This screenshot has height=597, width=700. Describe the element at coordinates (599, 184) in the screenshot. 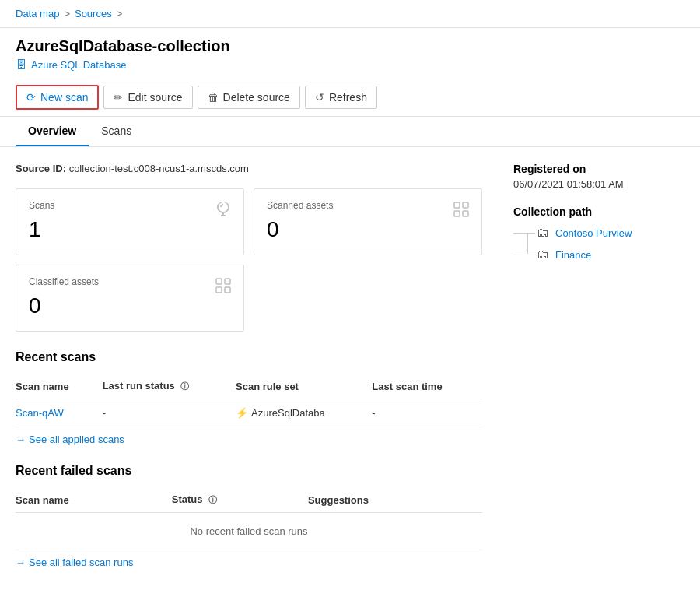

I see `registered-on-value: 06/07/2021 01:58:01 AM` at that location.